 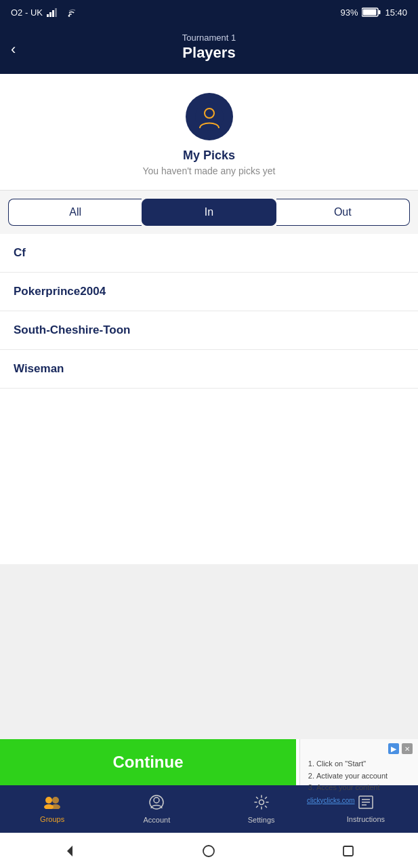 What do you see at coordinates (209, 156) in the screenshot?
I see `my-picks-title: My Picks` at bounding box center [209, 156].